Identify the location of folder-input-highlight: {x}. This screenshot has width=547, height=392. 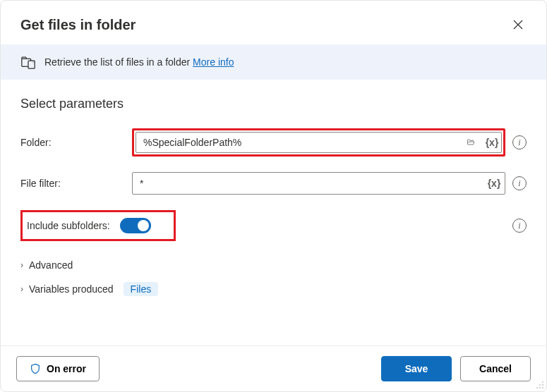
(319, 142).